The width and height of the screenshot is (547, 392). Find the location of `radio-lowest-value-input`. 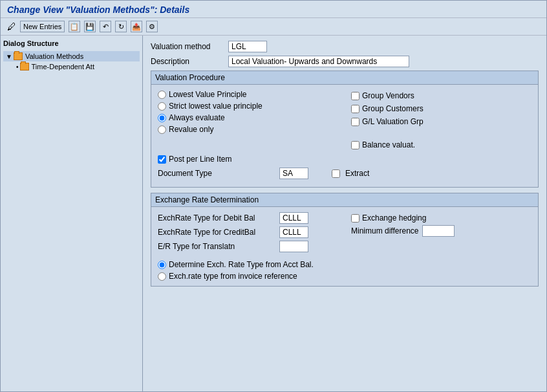

radio-lowest-value-input is located at coordinates (162, 94).